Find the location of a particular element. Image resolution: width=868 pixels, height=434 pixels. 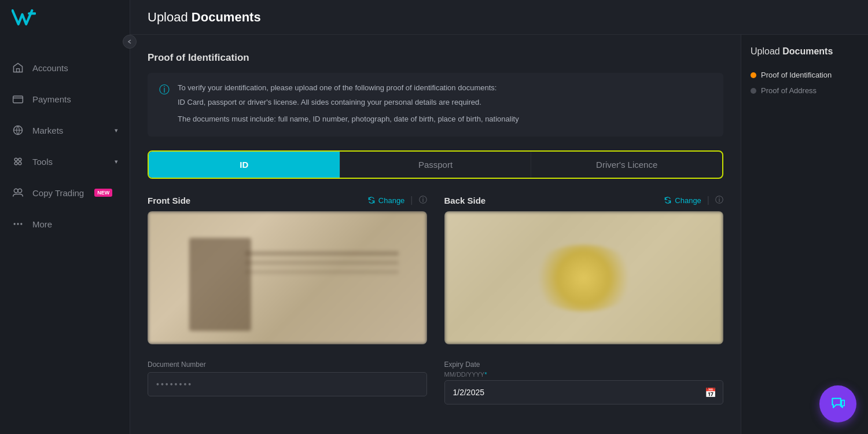

front-side-label: Front Side is located at coordinates (169, 200).